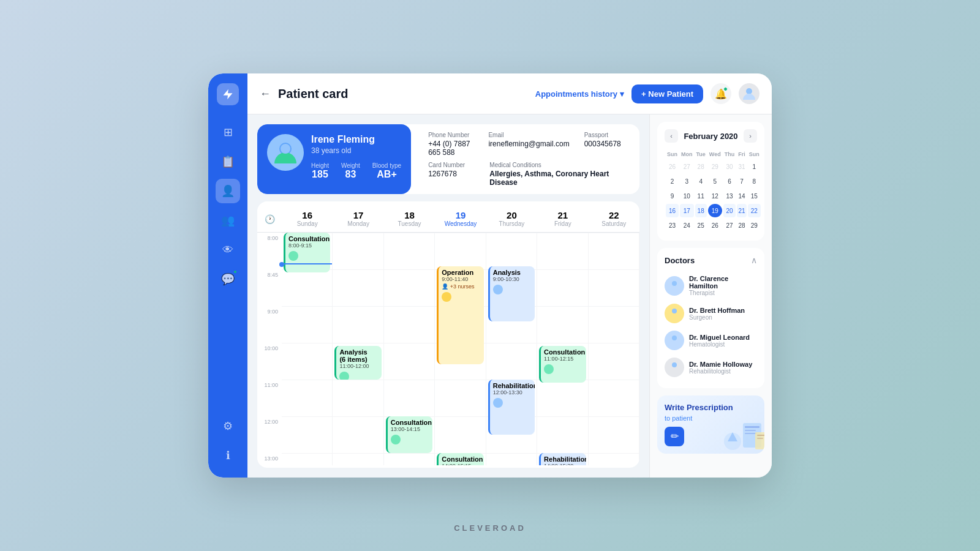 Image resolution: width=980 pixels, height=551 pixels. What do you see at coordinates (403, 94) in the screenshot?
I see `page-title: Patient card` at bounding box center [403, 94].